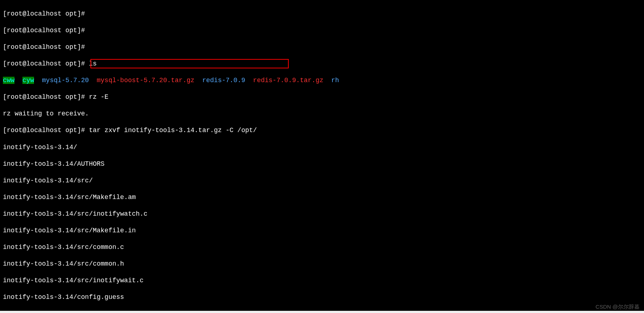  Describe the element at coordinates (322, 164) in the screenshot. I see `tar-output-line: inotify-tools-3.14/AUTHORS` at that location.